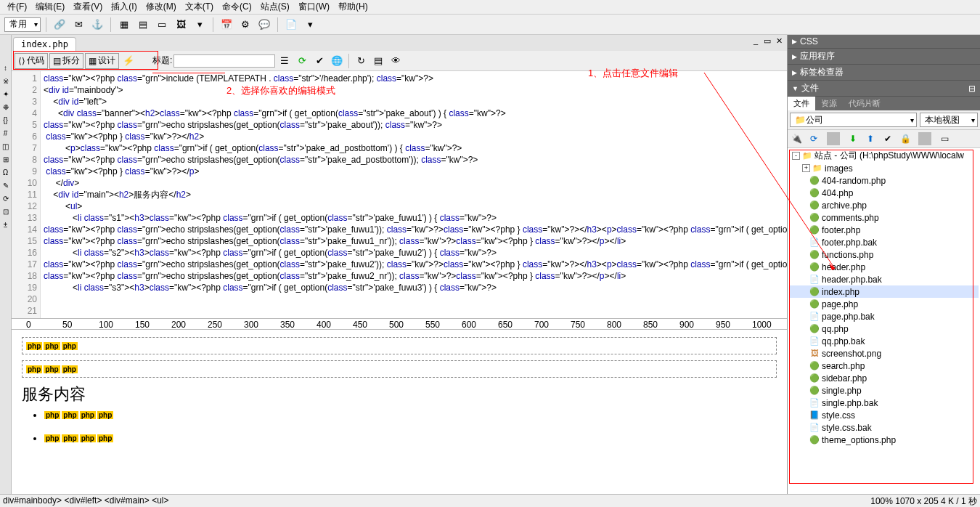 This screenshot has width=980, height=507. What do you see at coordinates (853, 139) in the screenshot?
I see `get-icon: ⬇` at bounding box center [853, 139].